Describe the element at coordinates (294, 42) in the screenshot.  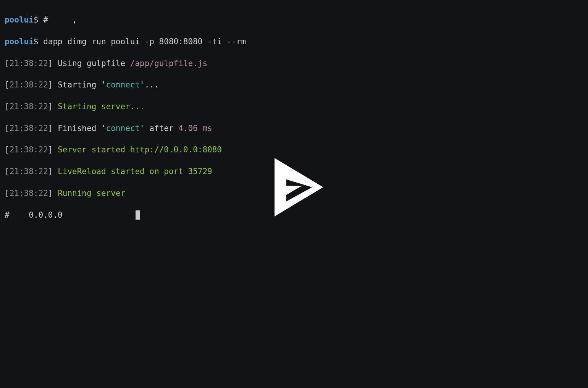
I see `prompt-line-2: poolui$ dapp dimg run poolui -p 8080:808…` at that location.